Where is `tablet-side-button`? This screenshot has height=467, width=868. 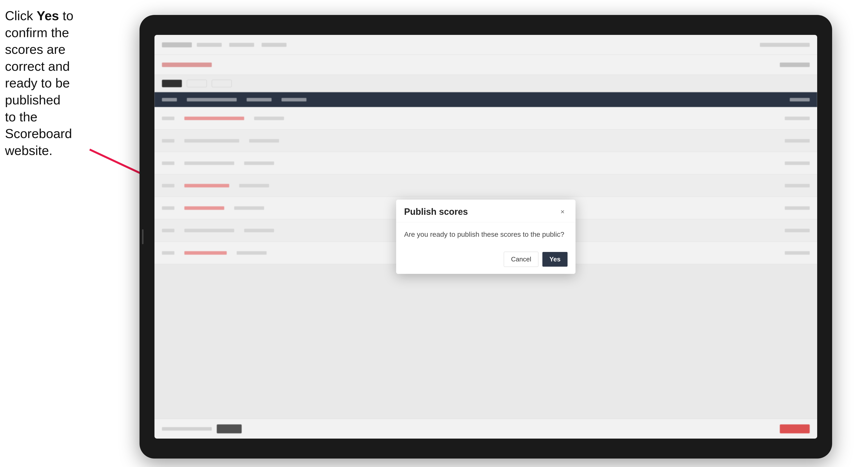 tablet-side-button is located at coordinates (143, 237).